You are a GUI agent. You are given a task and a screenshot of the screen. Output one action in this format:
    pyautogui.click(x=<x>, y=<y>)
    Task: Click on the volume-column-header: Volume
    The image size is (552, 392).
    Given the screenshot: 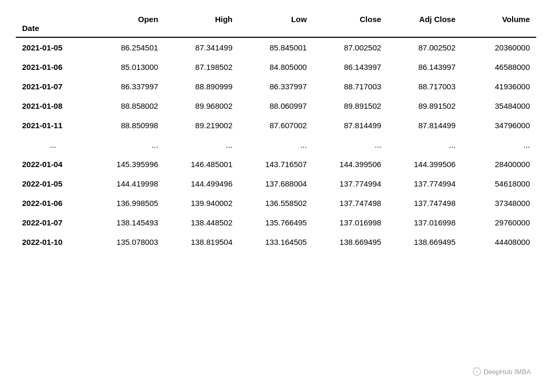 What is the action you would take?
    pyautogui.click(x=499, y=17)
    